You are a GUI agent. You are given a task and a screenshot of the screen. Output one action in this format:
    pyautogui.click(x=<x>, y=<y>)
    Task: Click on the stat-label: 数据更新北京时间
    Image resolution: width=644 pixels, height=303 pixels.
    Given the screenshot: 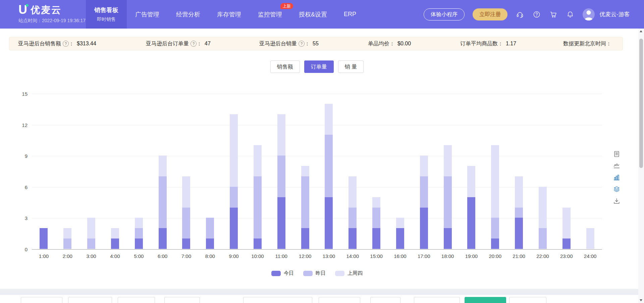 What is the action you would take?
    pyautogui.click(x=585, y=44)
    